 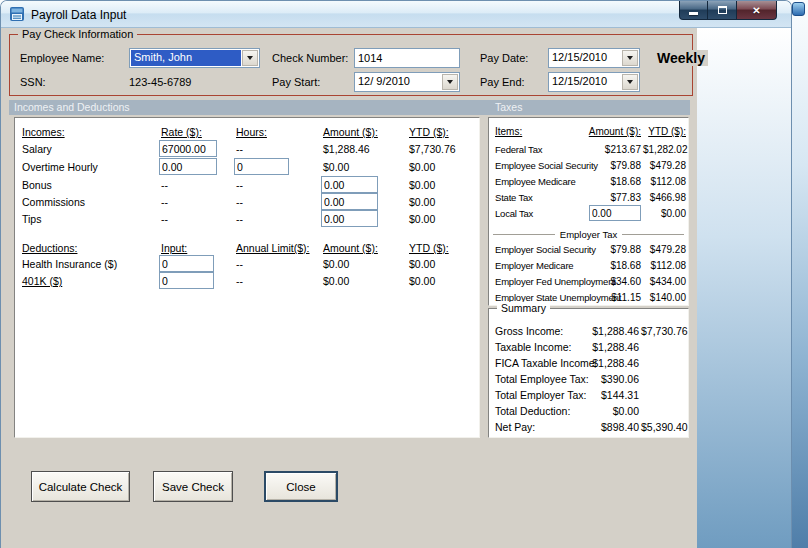 I want to click on check-number-input, so click(x=407, y=58).